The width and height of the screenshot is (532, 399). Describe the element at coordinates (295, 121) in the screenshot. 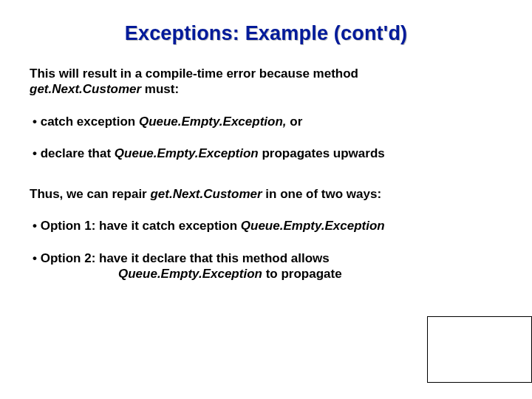

I see `b1-post: or` at that location.